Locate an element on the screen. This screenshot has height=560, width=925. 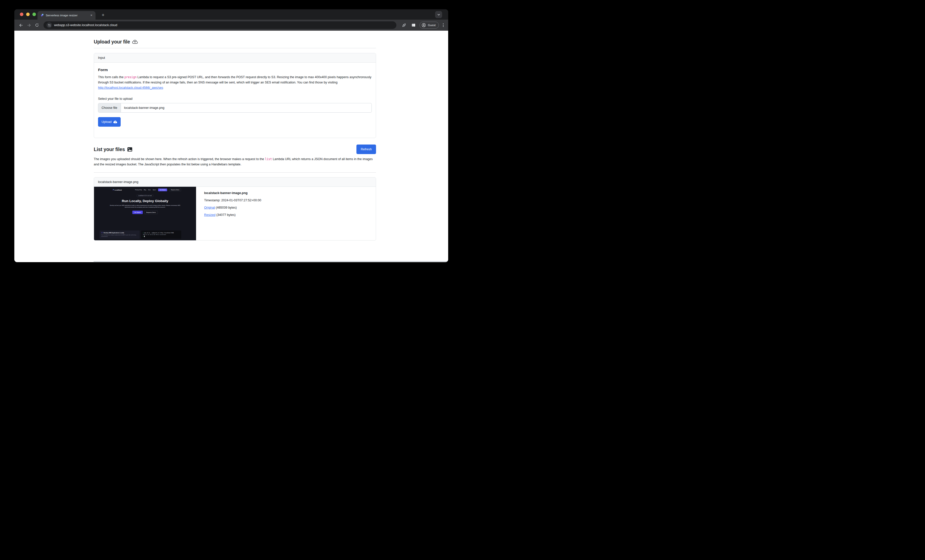
banner-feature-card: Develop AWS Applications Locally Use Loc… is located at coordinates (119, 235).